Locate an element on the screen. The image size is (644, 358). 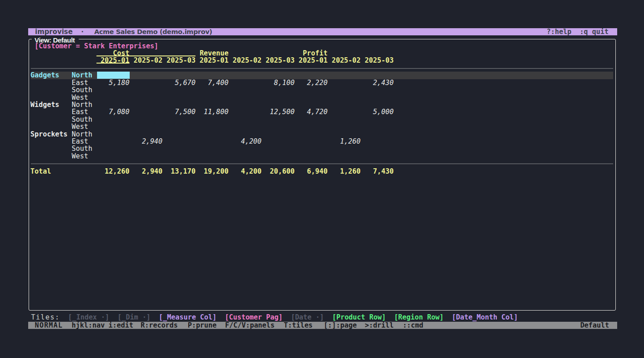
value-cell: 1,260 is located at coordinates (344, 141).